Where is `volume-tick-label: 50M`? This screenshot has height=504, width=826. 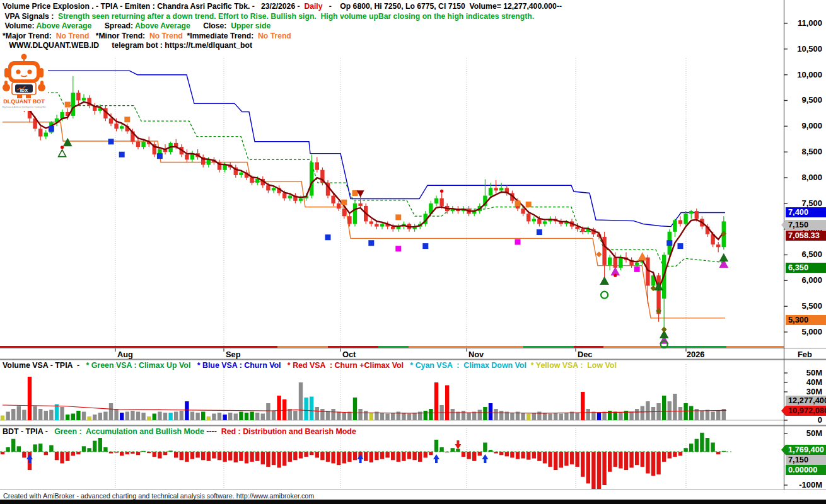
volume-tick-label: 50M is located at coordinates (805, 373).